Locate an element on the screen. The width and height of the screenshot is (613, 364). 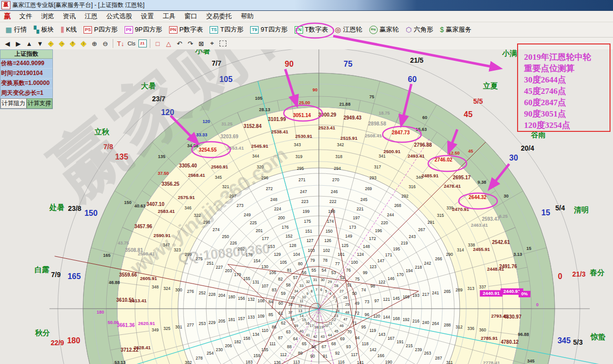
cls-button: Cls is located at coordinates (131, 43).